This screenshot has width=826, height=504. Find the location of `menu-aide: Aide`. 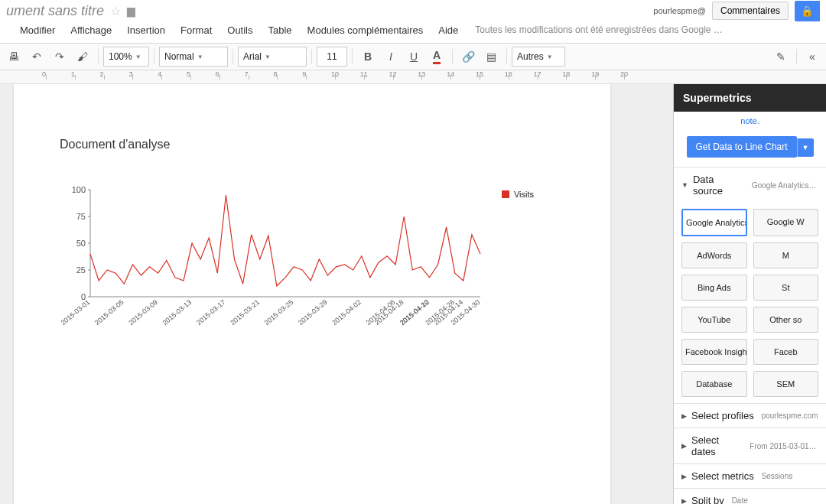

menu-aide: Aide is located at coordinates (448, 31).